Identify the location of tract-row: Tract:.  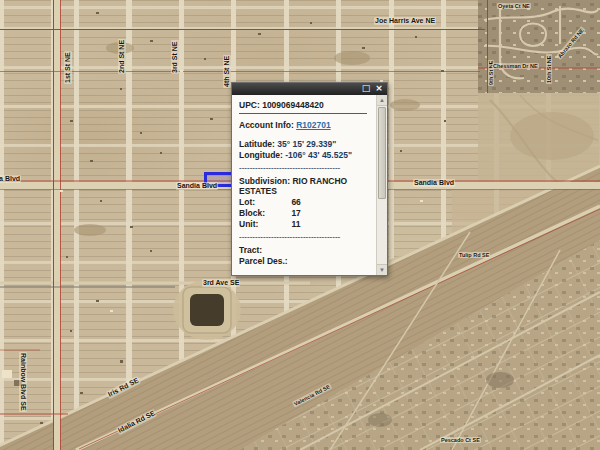
(306, 250).